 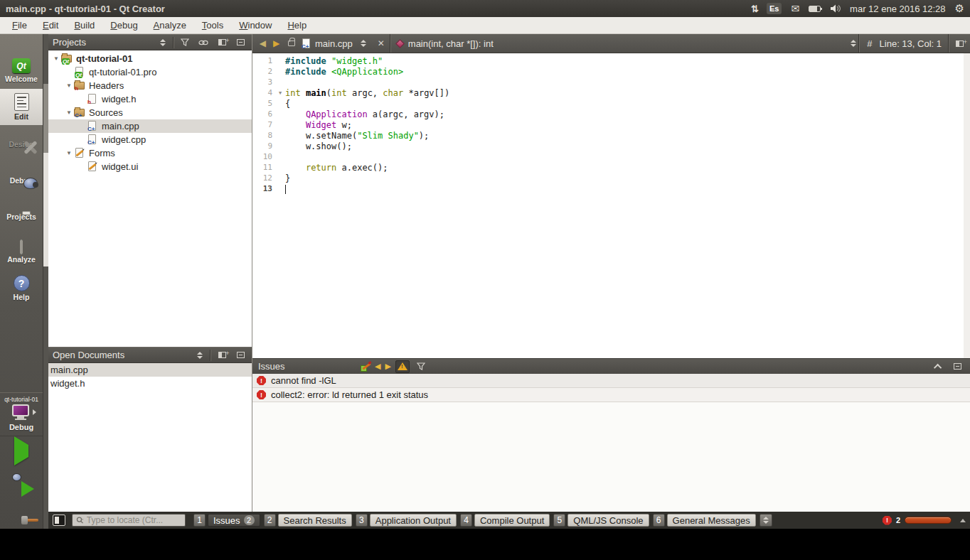 What do you see at coordinates (608, 178) in the screenshot?
I see `code-line-12: 12}` at bounding box center [608, 178].